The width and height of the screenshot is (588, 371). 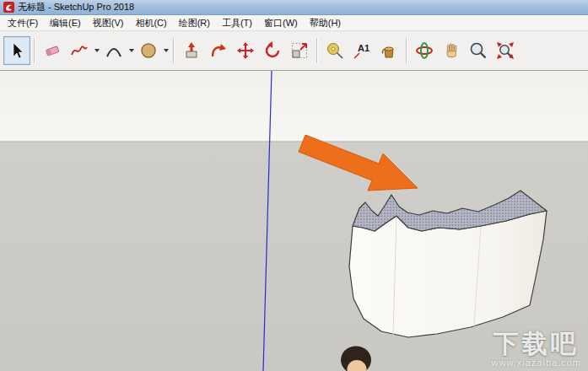 I want to click on shapes-tool-button, so click(x=148, y=51).